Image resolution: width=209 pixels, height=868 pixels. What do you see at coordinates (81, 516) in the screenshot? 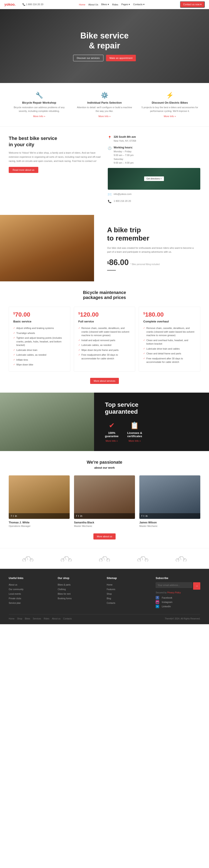
I see `social-icon-in-2: in` at bounding box center [81, 516].